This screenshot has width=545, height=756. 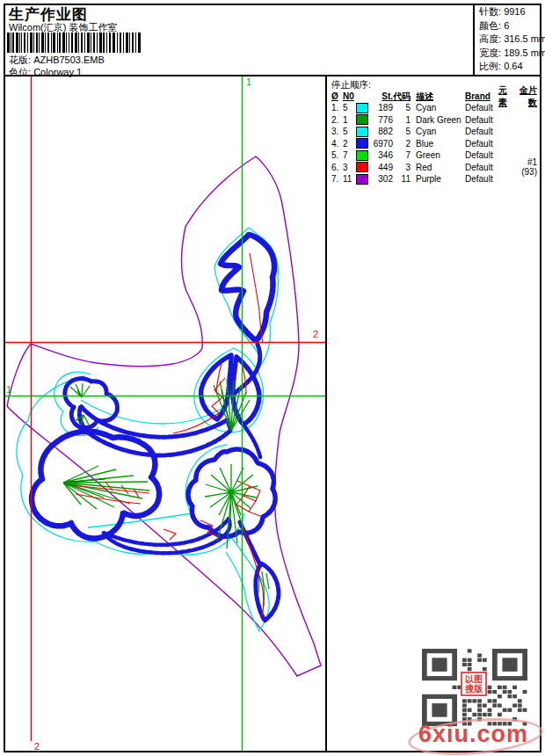 I want to click on stat-scale: 比例: 0.64, so click(x=512, y=67).